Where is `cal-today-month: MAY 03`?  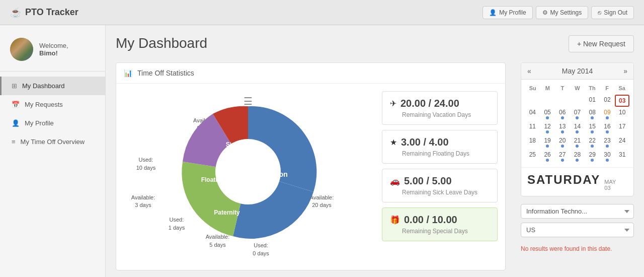
cal-today-month: MAY 03 is located at coordinates (610, 185).